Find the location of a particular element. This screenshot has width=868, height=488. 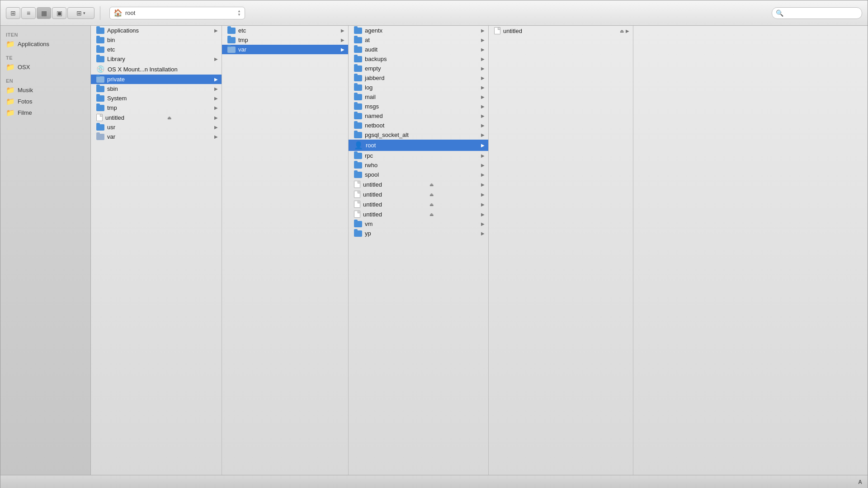

col2-etc: etc ▶ is located at coordinates (285, 31).